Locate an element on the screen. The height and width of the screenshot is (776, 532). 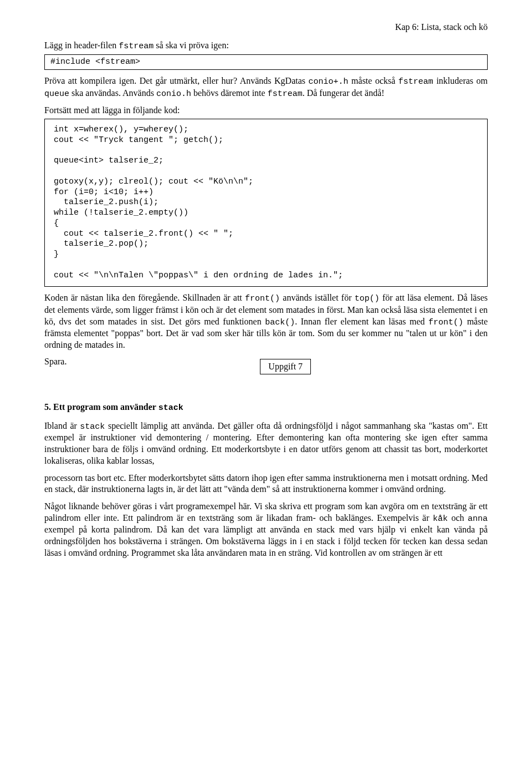
p4-c2: top() is located at coordinates (367, 298).